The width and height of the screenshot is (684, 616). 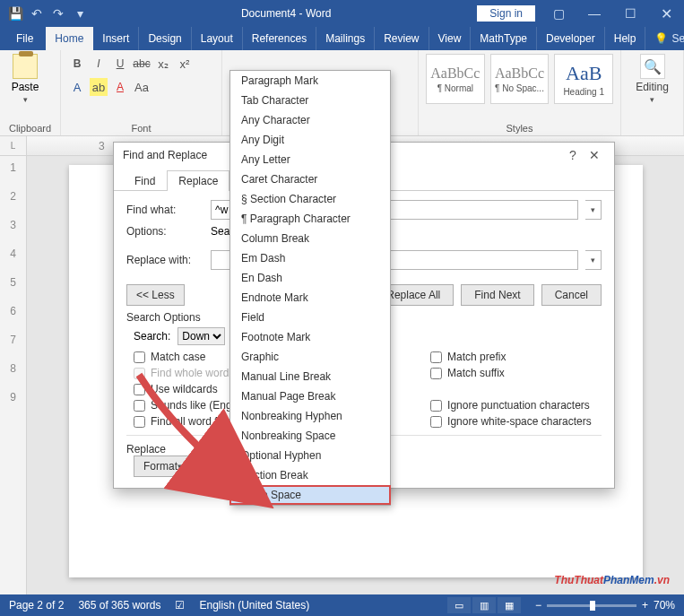 What do you see at coordinates (511, 405) in the screenshot?
I see `check-ignore-punctuation: Ignore punctuation characters` at bounding box center [511, 405].